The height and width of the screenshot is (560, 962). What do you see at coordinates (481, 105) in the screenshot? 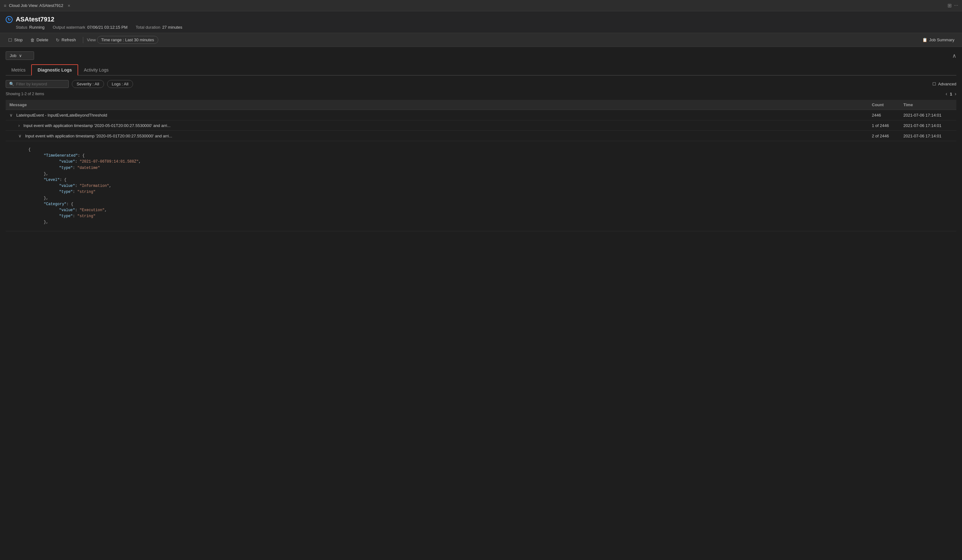
I see `table-header: Message Count Time` at bounding box center [481, 105].